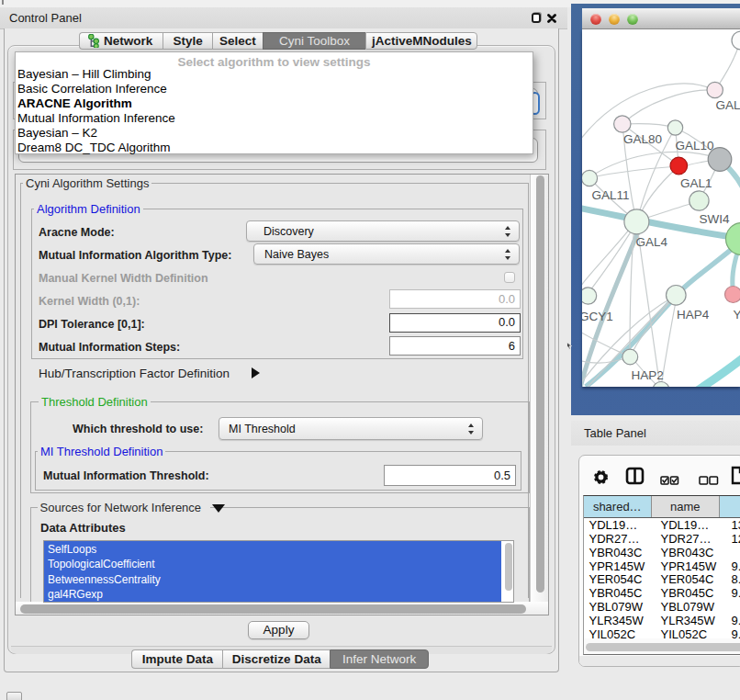 The width and height of the screenshot is (740, 700). I want to click on svg-text: GAL11, so click(611, 195).